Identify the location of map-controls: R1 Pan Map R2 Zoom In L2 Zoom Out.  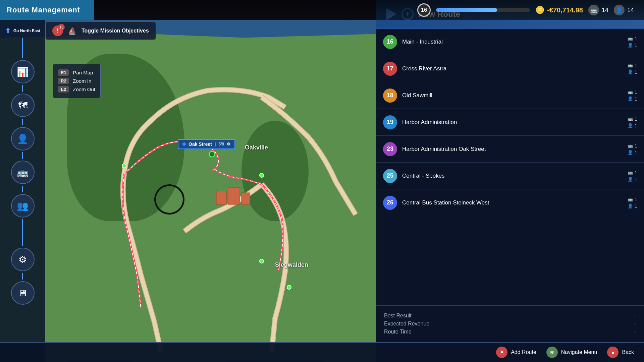
(76, 81).